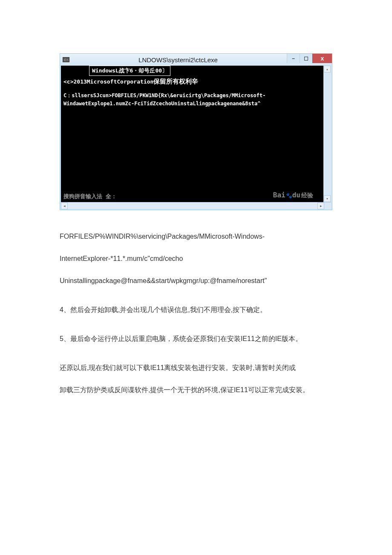  What do you see at coordinates (321, 206) in the screenshot?
I see `scroll-right-button: ▸` at bounding box center [321, 206].